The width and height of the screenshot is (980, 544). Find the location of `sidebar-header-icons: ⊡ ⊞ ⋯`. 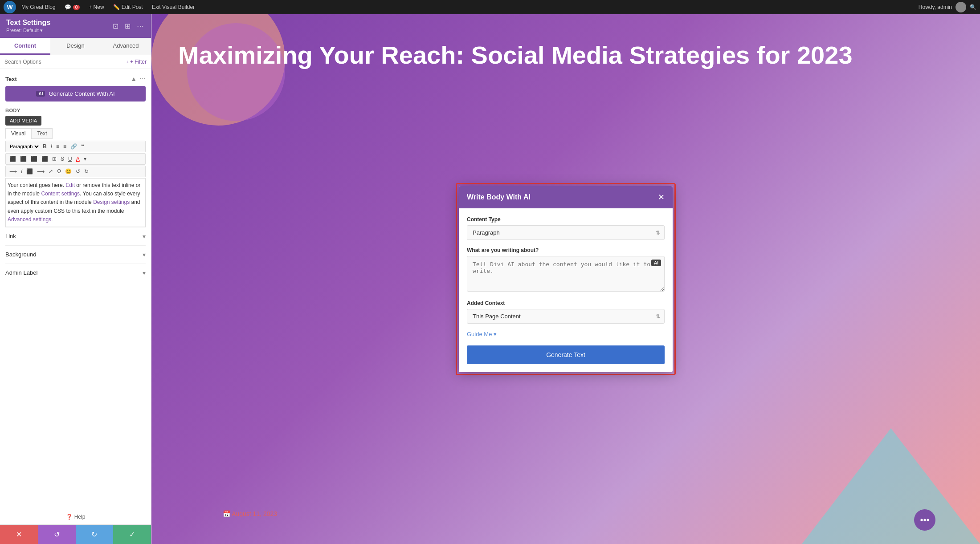

sidebar-header-icons: ⊡ ⊞ ⋯ is located at coordinates (128, 26).